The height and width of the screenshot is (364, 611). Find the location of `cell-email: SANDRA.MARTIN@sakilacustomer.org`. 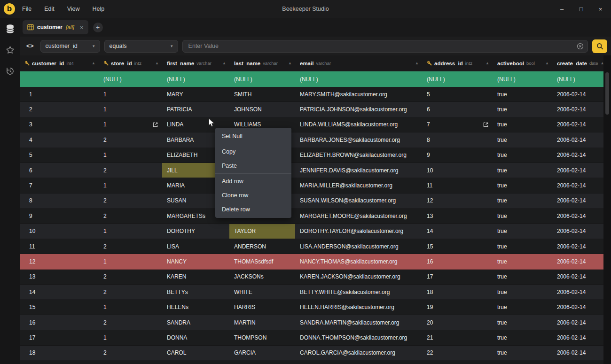

cell-email: SANDRA.MARTIN@sakilacustomer.org is located at coordinates (359, 322).